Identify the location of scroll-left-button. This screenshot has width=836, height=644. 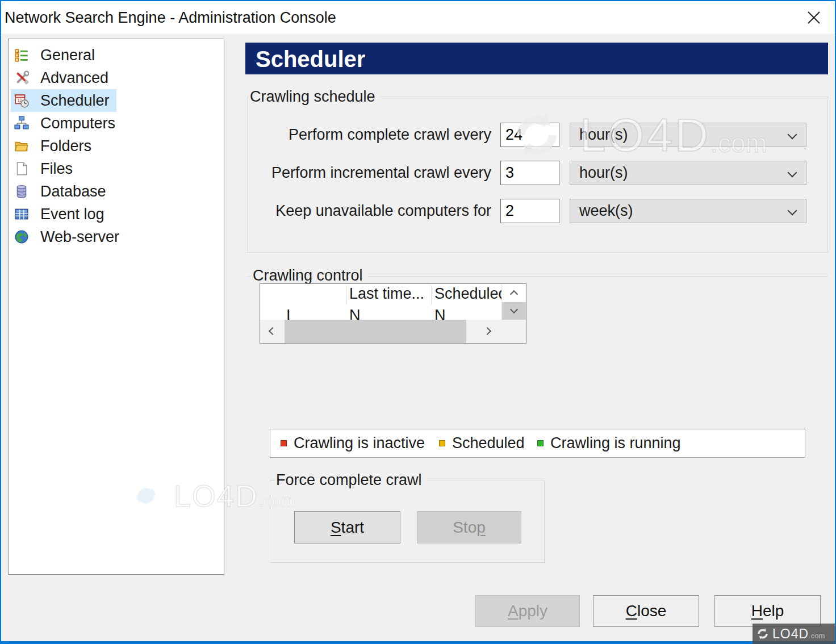
(272, 332).